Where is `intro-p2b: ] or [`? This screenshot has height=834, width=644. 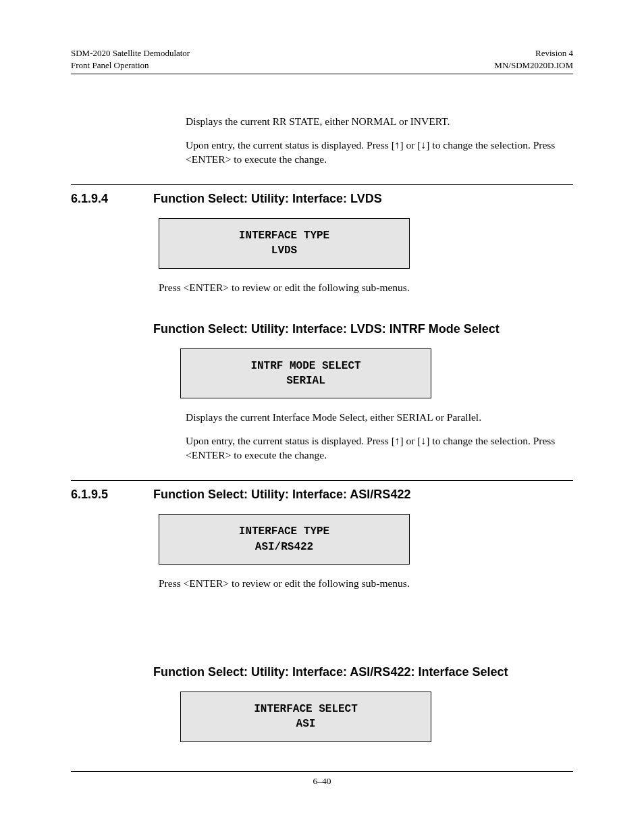
intro-p2b: ] or [ is located at coordinates (410, 145).